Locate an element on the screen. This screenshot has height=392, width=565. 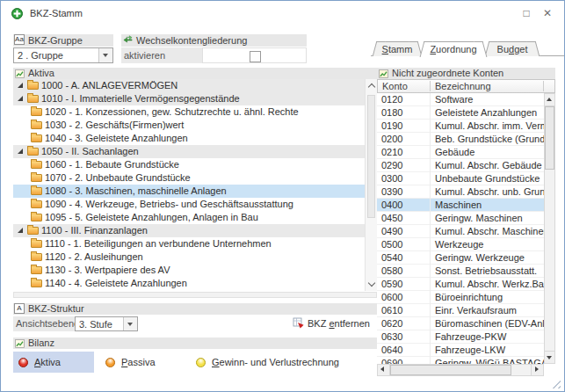
tab-stamm: Stamm is located at coordinates (397, 49).